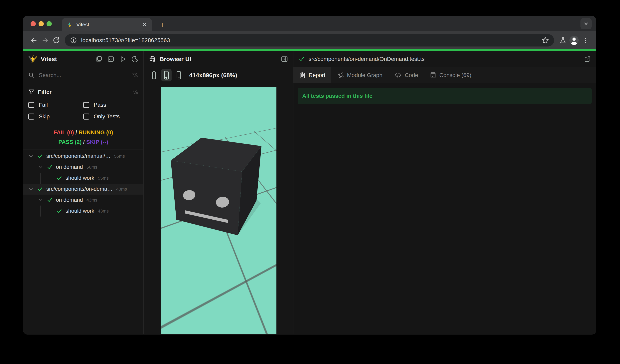 This screenshot has height=364, width=620. I want to click on kebab-menu-icon, so click(585, 40).